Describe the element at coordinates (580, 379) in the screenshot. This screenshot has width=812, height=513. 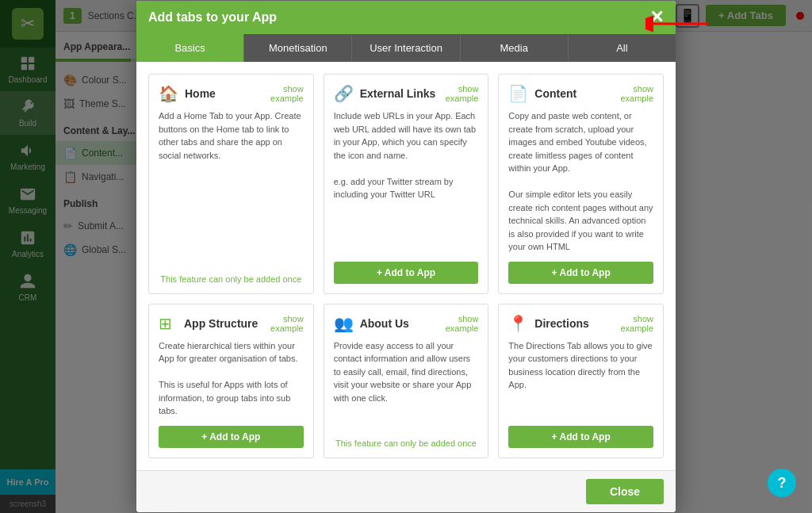
I see `card-directions-body: The Directions Tab allows you to give yo…` at that location.